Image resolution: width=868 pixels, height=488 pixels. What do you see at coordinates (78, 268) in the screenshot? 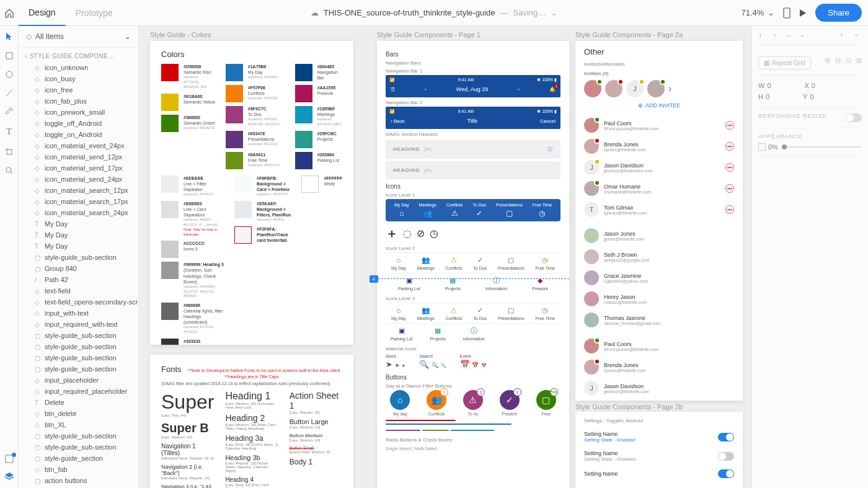
I see `layer-item: ▢Group 840` at bounding box center [78, 268].